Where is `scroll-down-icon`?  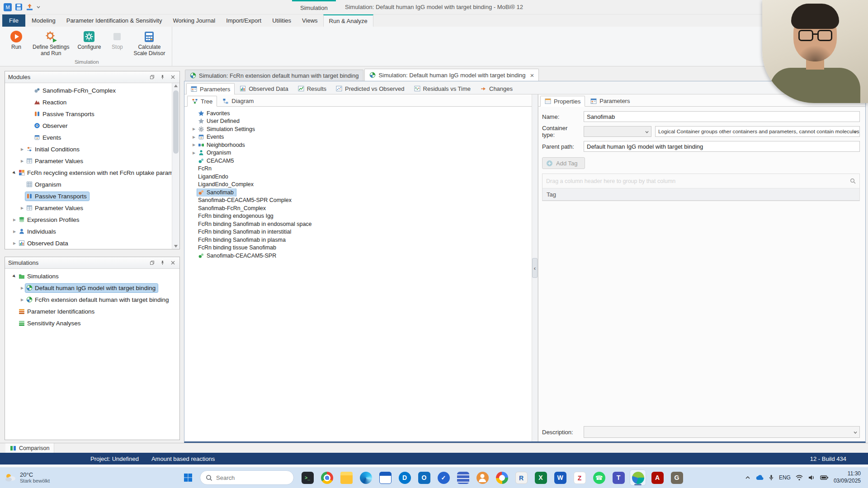 scroll-down-icon is located at coordinates (176, 246).